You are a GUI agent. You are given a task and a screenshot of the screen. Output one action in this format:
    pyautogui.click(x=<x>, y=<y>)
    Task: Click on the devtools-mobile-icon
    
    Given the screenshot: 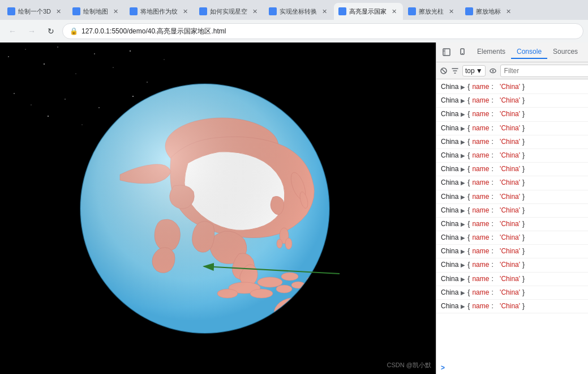 What is the action you would take?
    pyautogui.click(x=462, y=52)
    